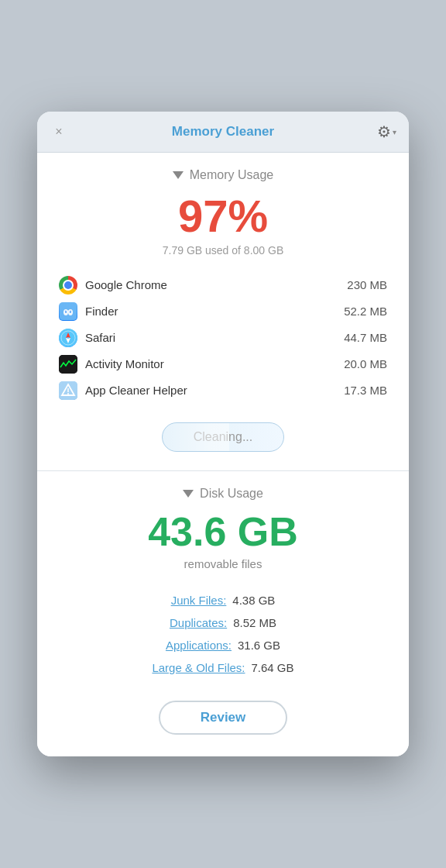 This screenshot has height=868, width=446. Describe the element at coordinates (198, 623) in the screenshot. I see `duplicates-link: Duplicates:` at that location.